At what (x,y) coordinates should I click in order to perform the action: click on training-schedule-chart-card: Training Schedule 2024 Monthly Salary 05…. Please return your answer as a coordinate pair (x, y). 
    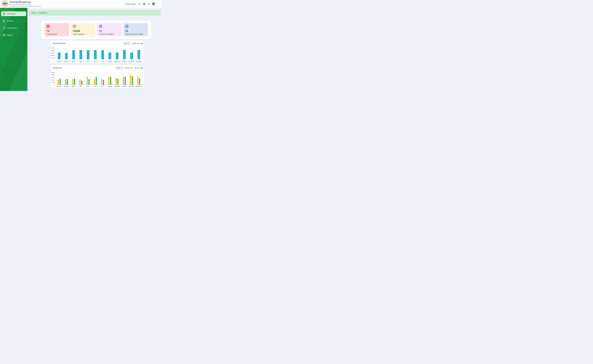
    Looking at the image, I should click on (97, 52).